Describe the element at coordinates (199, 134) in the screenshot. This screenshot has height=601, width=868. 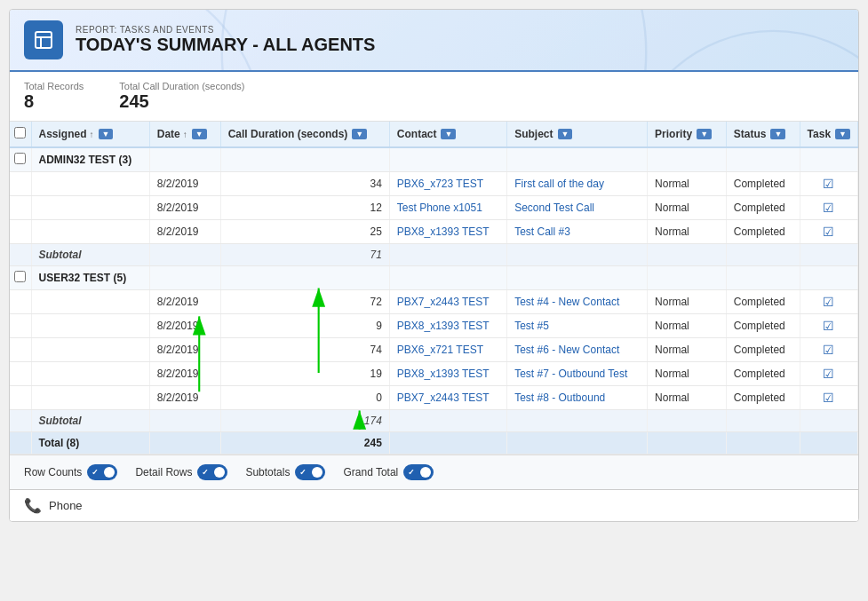
I see `date-filter-btn: ▼` at that location.